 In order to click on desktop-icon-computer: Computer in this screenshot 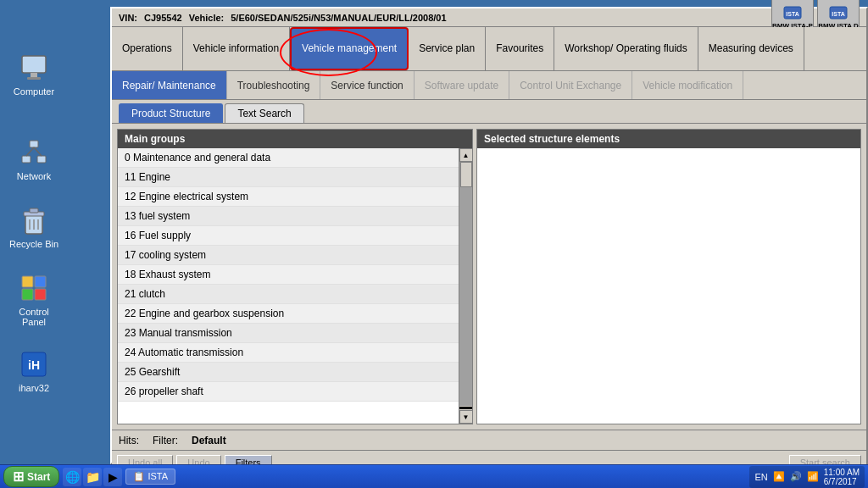, I will do `click(34, 74)`.